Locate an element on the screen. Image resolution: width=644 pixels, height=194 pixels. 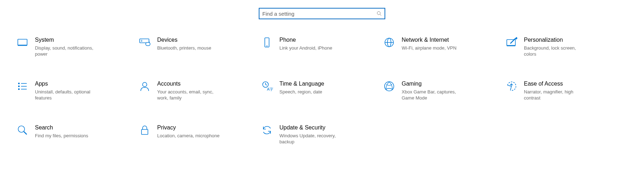
category-desc: Xbox Game Bar, captures, Game Mode is located at coordinates (434, 95).